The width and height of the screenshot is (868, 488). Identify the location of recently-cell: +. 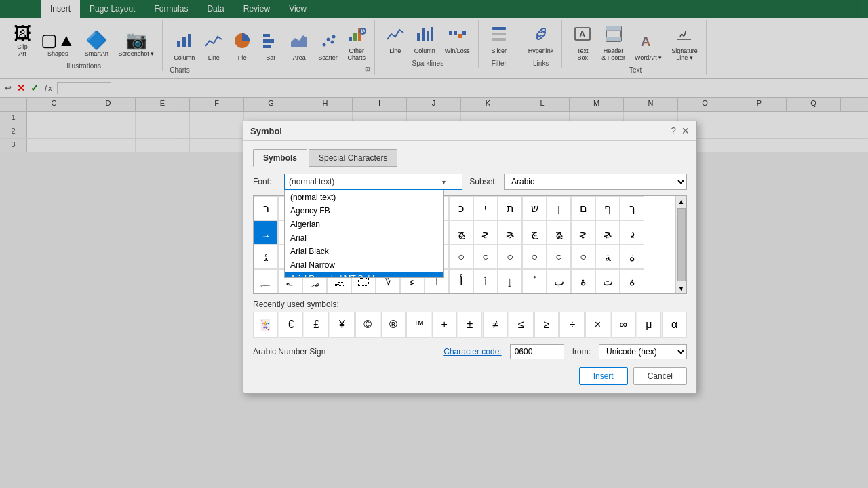
(445, 325).